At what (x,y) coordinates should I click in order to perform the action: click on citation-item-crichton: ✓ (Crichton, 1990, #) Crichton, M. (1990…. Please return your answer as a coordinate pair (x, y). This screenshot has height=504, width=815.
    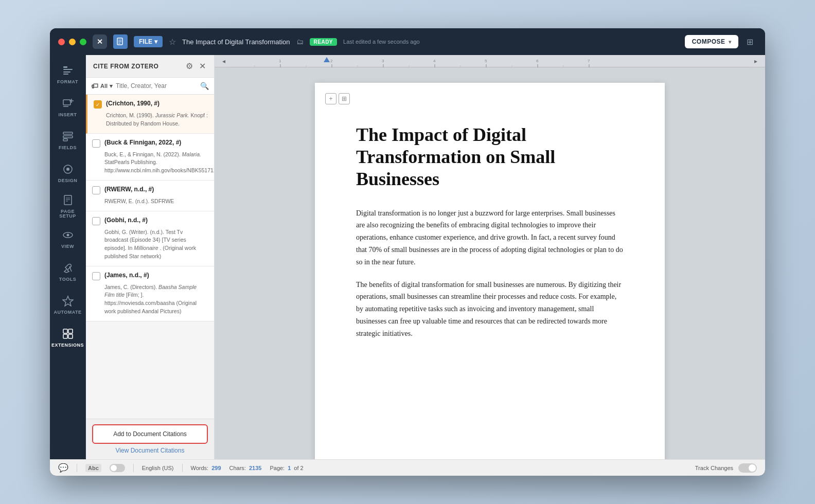
    Looking at the image, I should click on (150, 114).